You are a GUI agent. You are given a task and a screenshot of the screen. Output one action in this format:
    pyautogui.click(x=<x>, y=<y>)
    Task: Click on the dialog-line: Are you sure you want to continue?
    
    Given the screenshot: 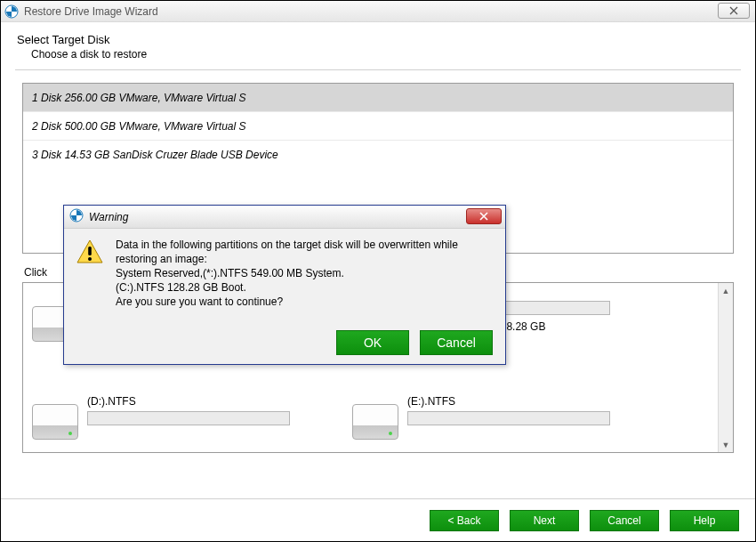 What is the action you would take?
    pyautogui.click(x=304, y=302)
    